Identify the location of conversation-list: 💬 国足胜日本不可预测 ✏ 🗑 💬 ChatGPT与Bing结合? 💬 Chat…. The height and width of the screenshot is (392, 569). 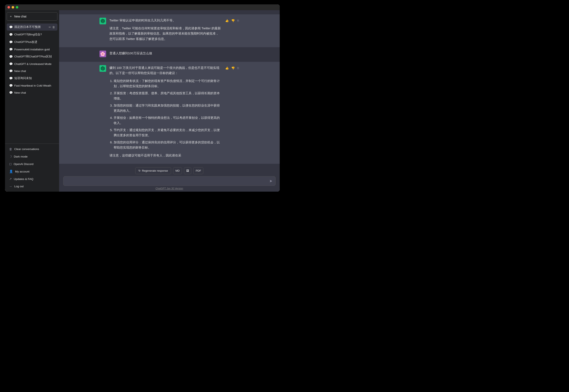
(32, 83).